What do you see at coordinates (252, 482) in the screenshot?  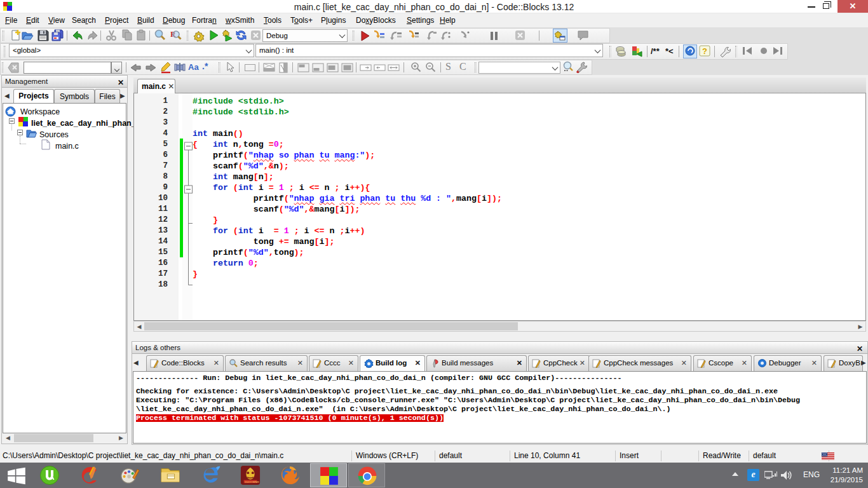 I see `svg-text: DUOI HINH` at bounding box center [252, 482].